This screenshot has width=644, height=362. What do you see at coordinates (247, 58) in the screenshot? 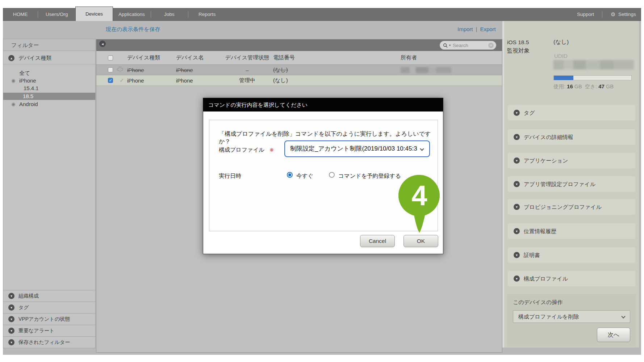
I see `col-mgmt-status: デバイス管理状態` at bounding box center [247, 58].